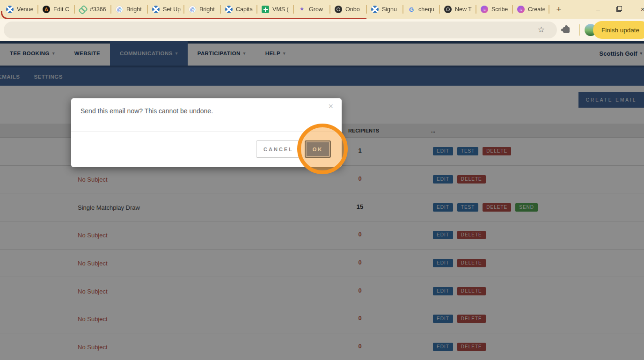 The width and height of the screenshot is (644, 360). What do you see at coordinates (375, 9) in the screenshot?
I see `saltire-favicon-icon` at bounding box center [375, 9].